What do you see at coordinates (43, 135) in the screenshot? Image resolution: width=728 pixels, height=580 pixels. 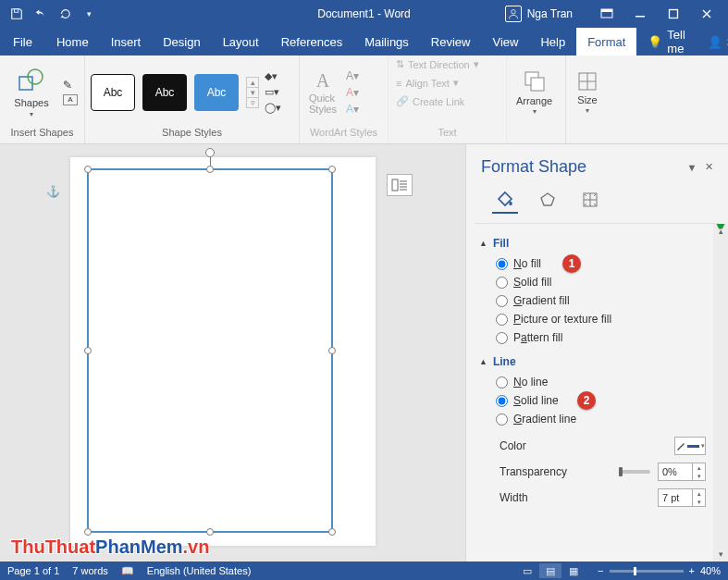 I see `group-label-insert-shapes: Insert Shapes` at bounding box center [43, 135].